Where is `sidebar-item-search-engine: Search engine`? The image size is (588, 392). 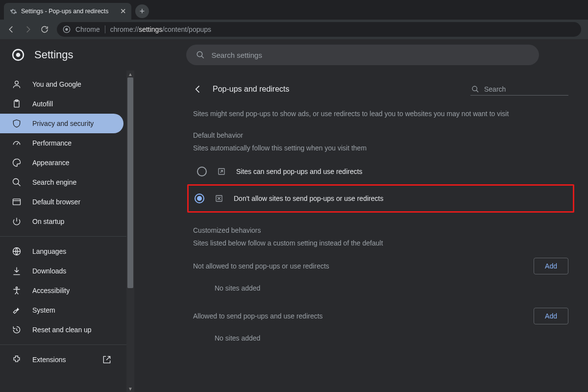
sidebar-item-search-engine: Search engine is located at coordinates (62, 182).